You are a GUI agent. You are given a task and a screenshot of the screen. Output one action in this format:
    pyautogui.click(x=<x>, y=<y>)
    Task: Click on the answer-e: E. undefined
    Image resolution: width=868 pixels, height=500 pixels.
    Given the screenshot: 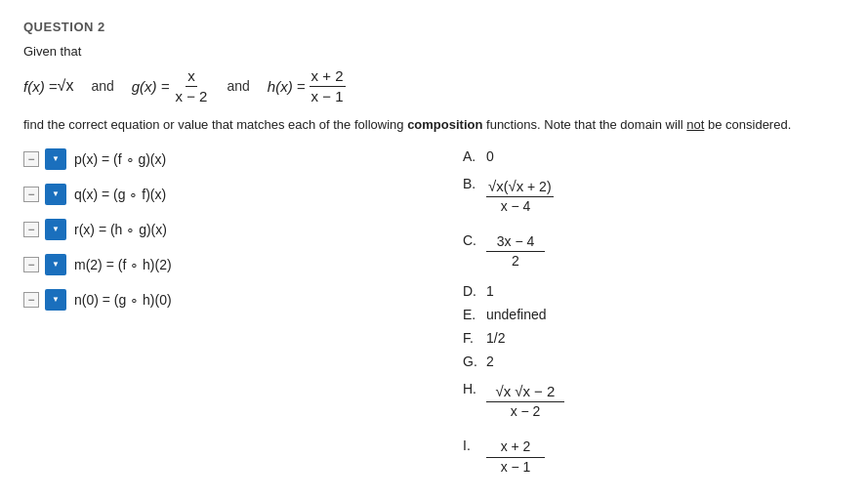 What is the action you would take?
    pyautogui.click(x=654, y=314)
    